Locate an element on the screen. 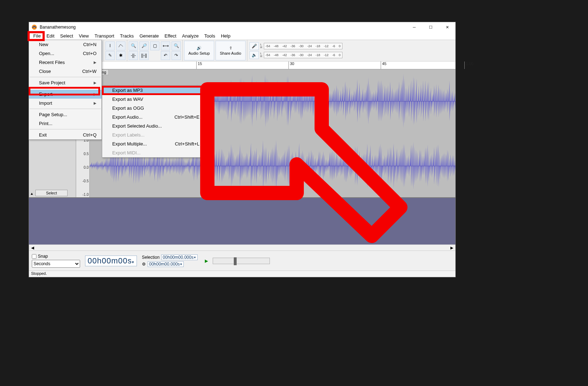 The height and width of the screenshot is (386, 588). playback-meter: 🔈 LR -54-48-42-36-30-24-18-12-60 is located at coordinates (296, 55).